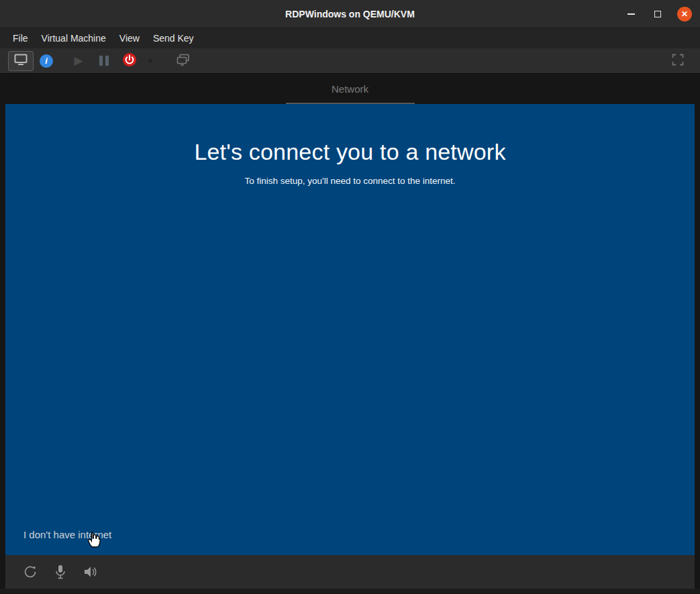 The width and height of the screenshot is (700, 594). What do you see at coordinates (60, 572) in the screenshot?
I see `microphone-button` at bounding box center [60, 572].